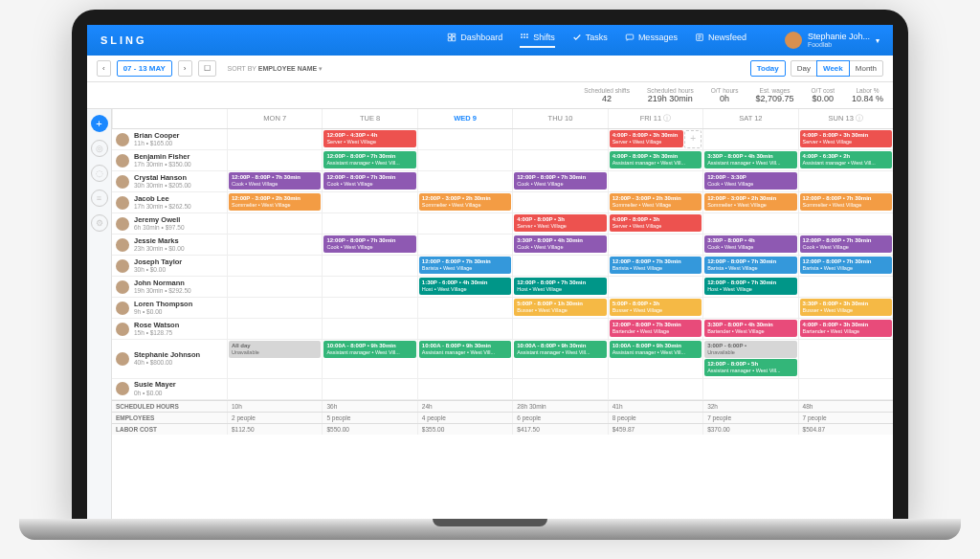  What do you see at coordinates (768, 69) in the screenshot?
I see `today-button: Today` at bounding box center [768, 69].